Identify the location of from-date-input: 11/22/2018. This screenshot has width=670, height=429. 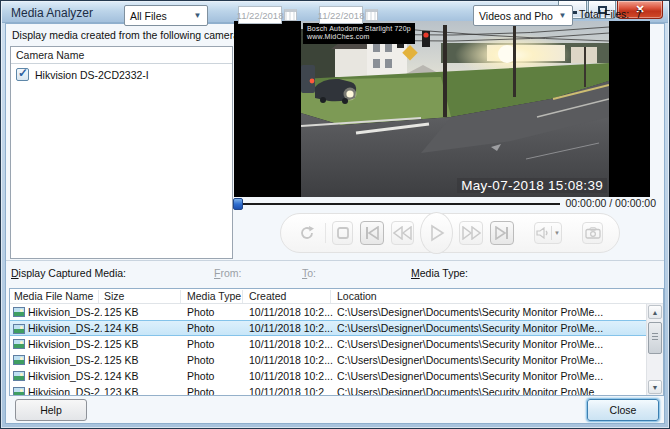
(260, 15).